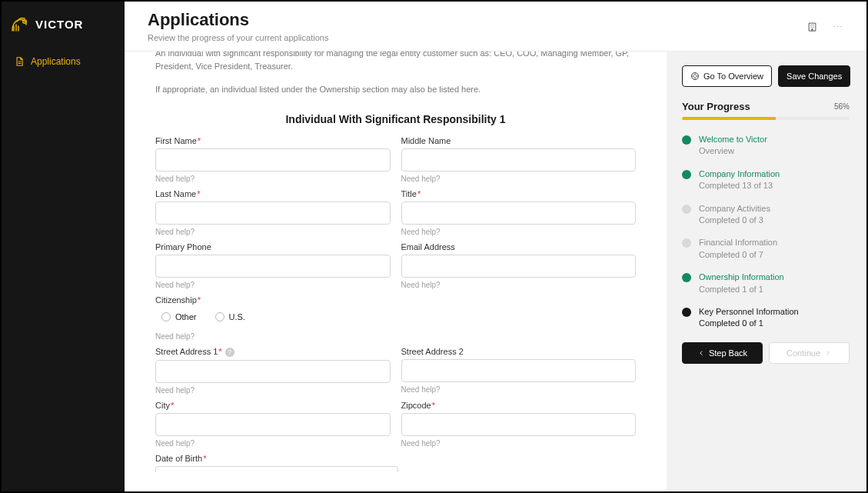 This screenshot has width=868, height=493. Describe the element at coordinates (273, 160) in the screenshot. I see `field-first-name: First Name* Need help?` at that location.